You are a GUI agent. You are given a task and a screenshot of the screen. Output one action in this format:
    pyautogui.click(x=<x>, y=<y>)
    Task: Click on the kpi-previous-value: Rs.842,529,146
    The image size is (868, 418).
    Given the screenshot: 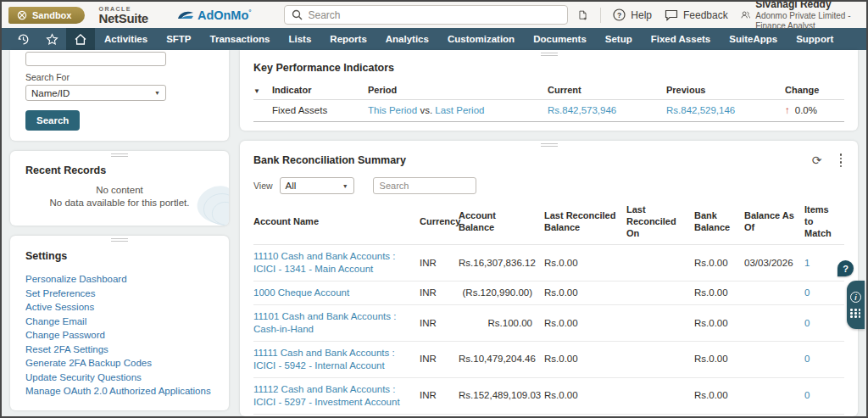 What is the action you would take?
    pyautogui.click(x=700, y=110)
    